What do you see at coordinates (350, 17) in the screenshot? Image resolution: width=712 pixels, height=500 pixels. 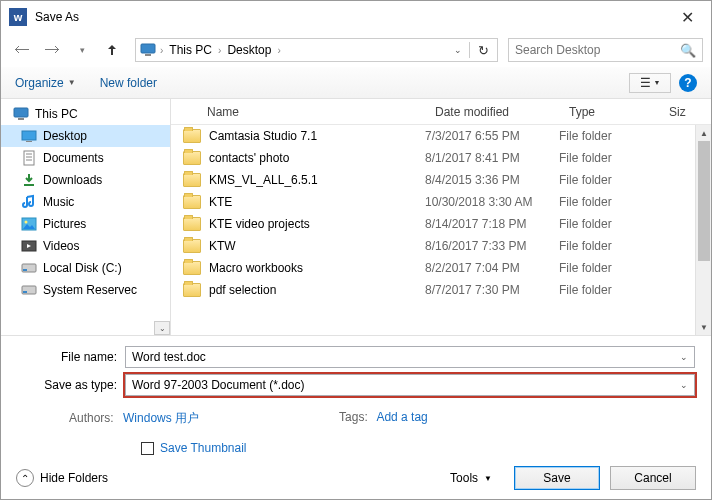 I see `window-title: Save As` at bounding box center [350, 17].